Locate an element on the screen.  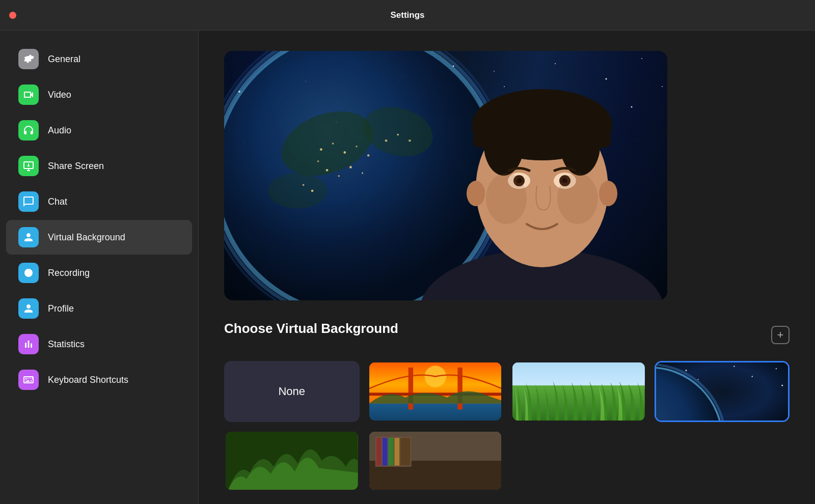
background-grid: None is located at coordinates (507, 391).